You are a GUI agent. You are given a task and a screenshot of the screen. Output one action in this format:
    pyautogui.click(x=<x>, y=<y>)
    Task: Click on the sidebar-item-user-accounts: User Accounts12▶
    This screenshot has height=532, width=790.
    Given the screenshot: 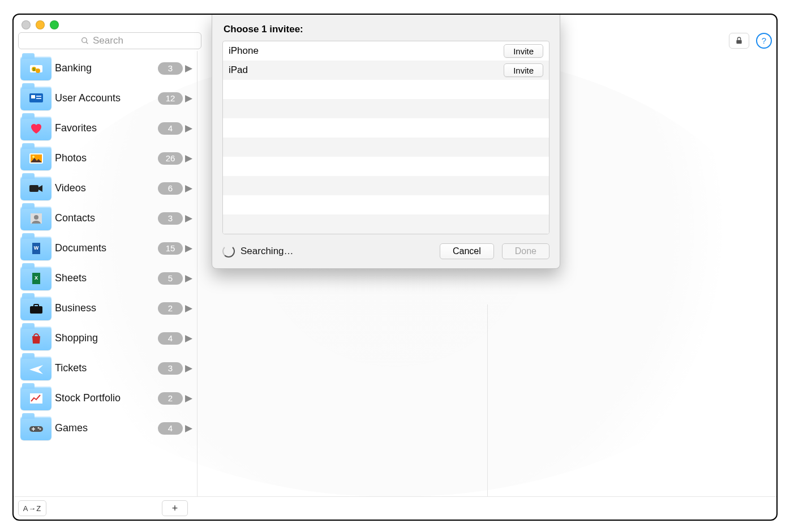 What is the action you would take?
    pyautogui.click(x=105, y=98)
    